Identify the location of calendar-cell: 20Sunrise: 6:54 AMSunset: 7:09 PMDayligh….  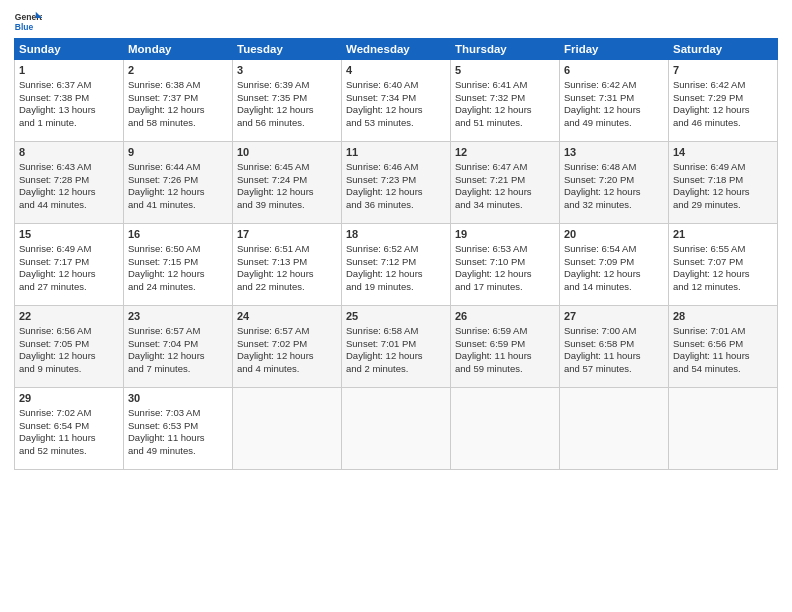
(614, 265).